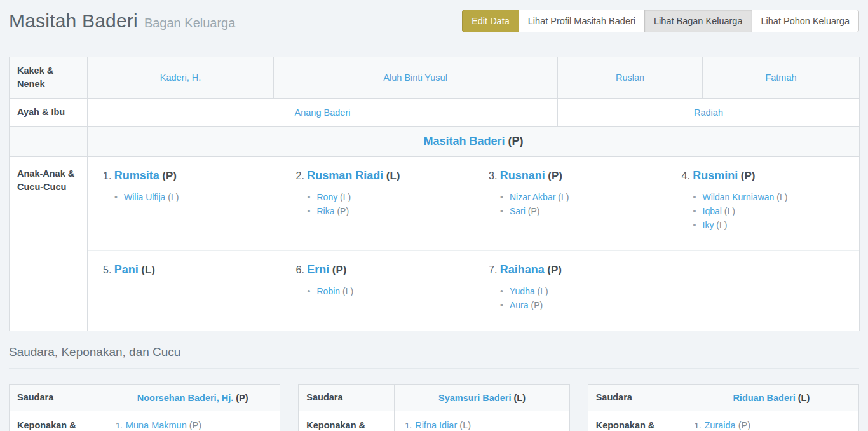  Describe the element at coordinates (434, 20) in the screenshot. I see `page-header: Masitah Baderi Bagan Keluarga Edit Data …` at that location.